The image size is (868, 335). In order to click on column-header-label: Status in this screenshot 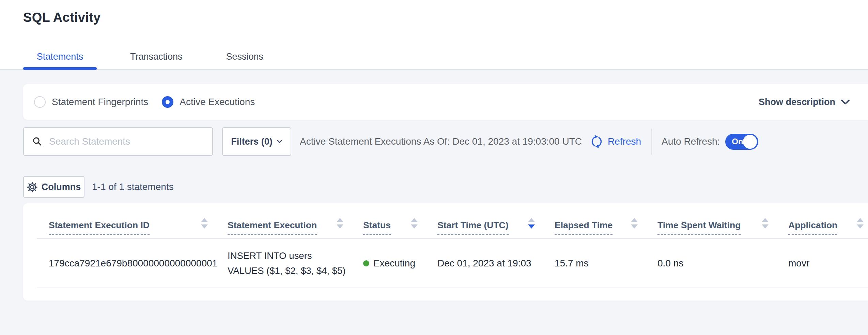, I will do `click(377, 227)`.